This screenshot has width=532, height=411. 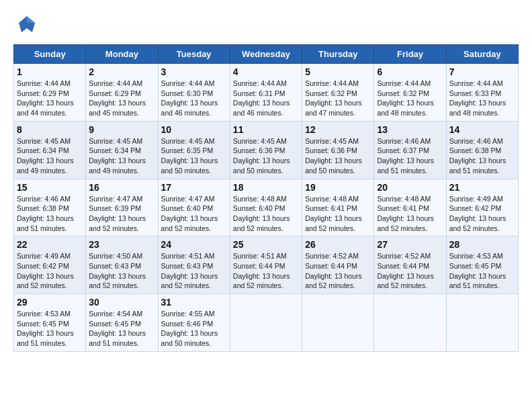 I want to click on calendar-cell: 9Sunrise: 4:45 AMSunset: 6:34 PMDaylight…, so click(x=122, y=150).